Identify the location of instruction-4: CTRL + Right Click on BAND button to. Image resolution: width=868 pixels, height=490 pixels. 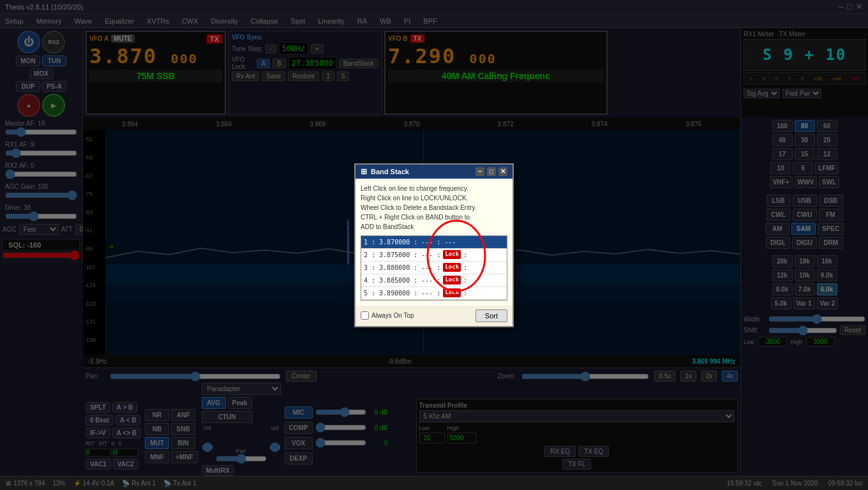
(434, 217).